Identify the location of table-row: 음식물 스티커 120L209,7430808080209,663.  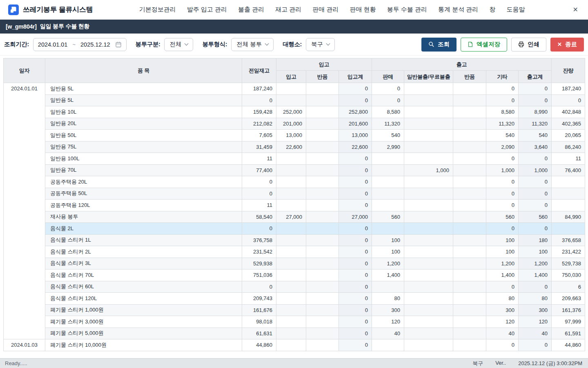
(294, 298).